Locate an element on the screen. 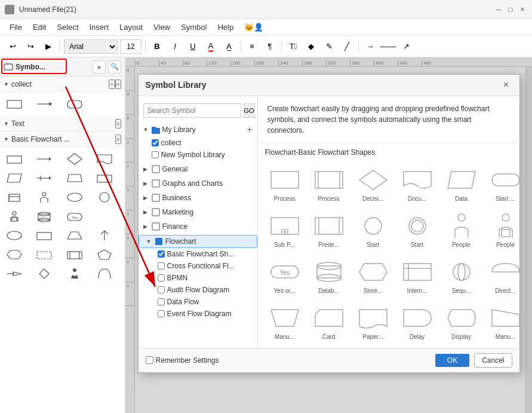  fc-diamond is located at coordinates (75, 159).